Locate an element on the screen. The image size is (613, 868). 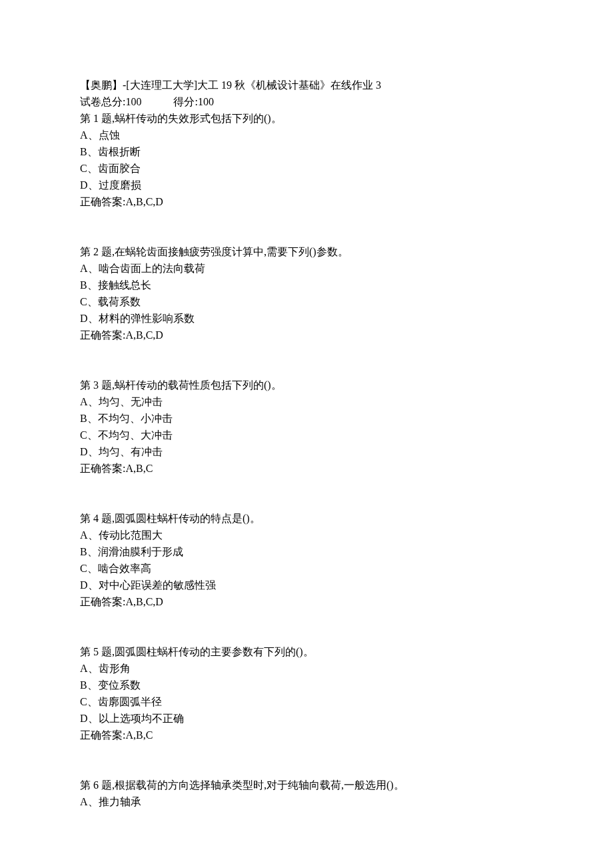
option: B、齿根折断 is located at coordinates (306, 152).